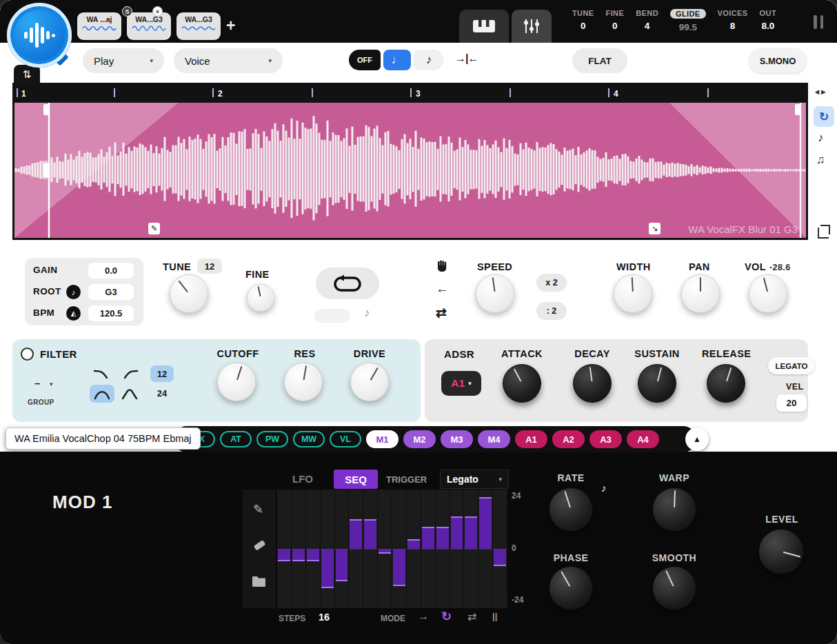 This screenshot has width=837, height=644. I want to click on flat-button: FLAT, so click(600, 61).